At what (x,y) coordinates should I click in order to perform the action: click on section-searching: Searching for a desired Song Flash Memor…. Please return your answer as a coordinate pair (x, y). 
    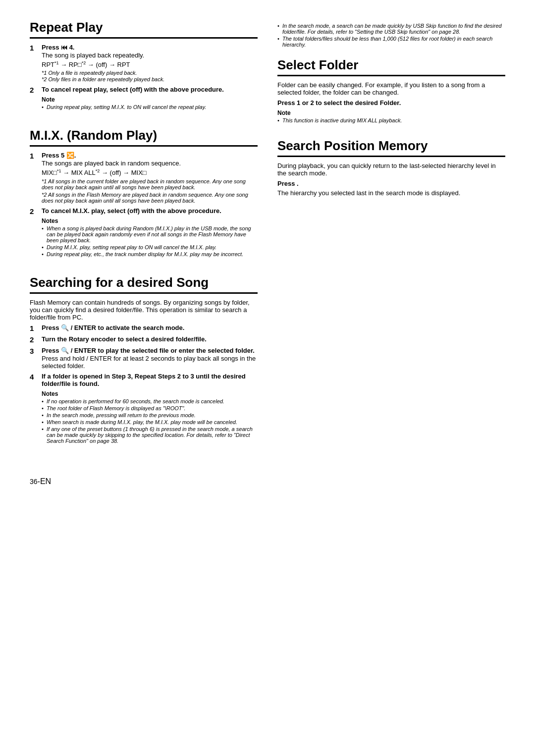
    Looking at the image, I should click on (144, 363).